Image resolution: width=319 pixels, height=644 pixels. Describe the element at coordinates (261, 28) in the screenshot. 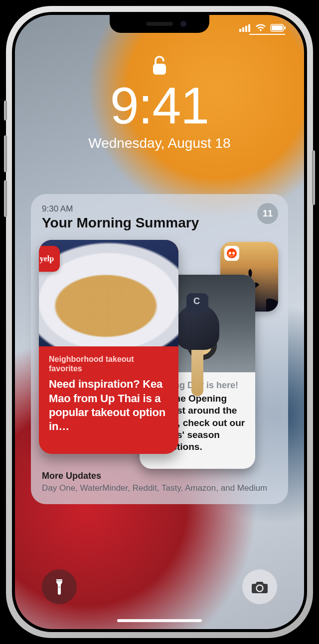

I see `wifi-icon` at that location.